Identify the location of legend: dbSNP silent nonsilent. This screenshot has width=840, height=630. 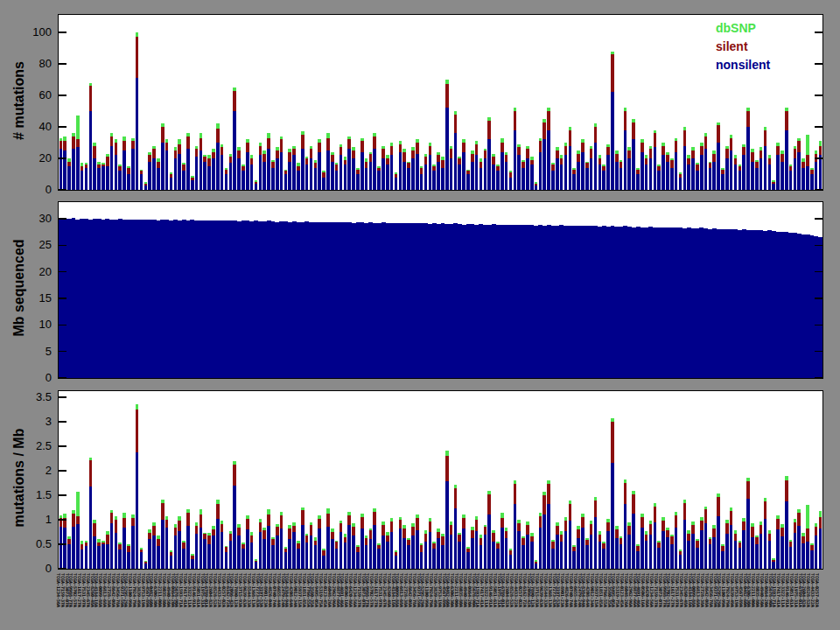
(743, 47).